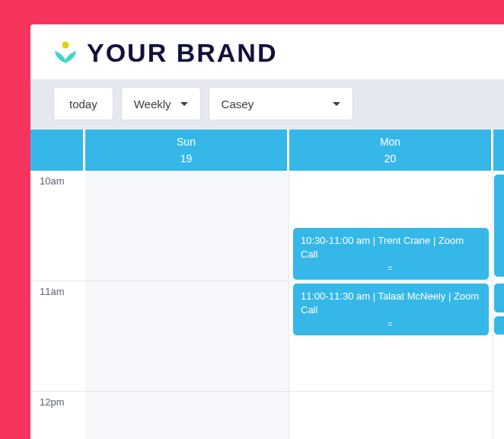  What do you see at coordinates (391, 254) in the screenshot?
I see `calendar-event: 10:30-11:00 am | Trent Crane | Zoom Call…` at bounding box center [391, 254].